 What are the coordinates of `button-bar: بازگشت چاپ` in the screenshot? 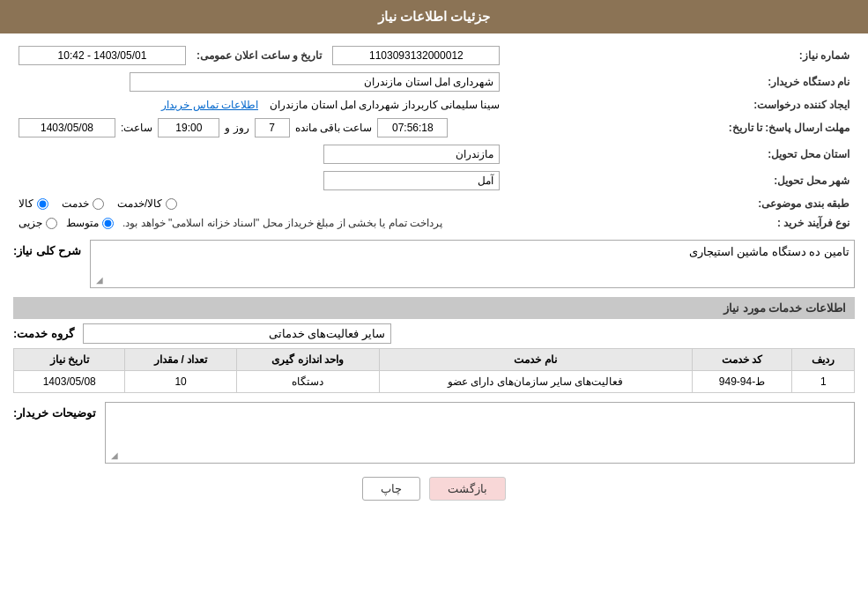 It's located at (434, 488).